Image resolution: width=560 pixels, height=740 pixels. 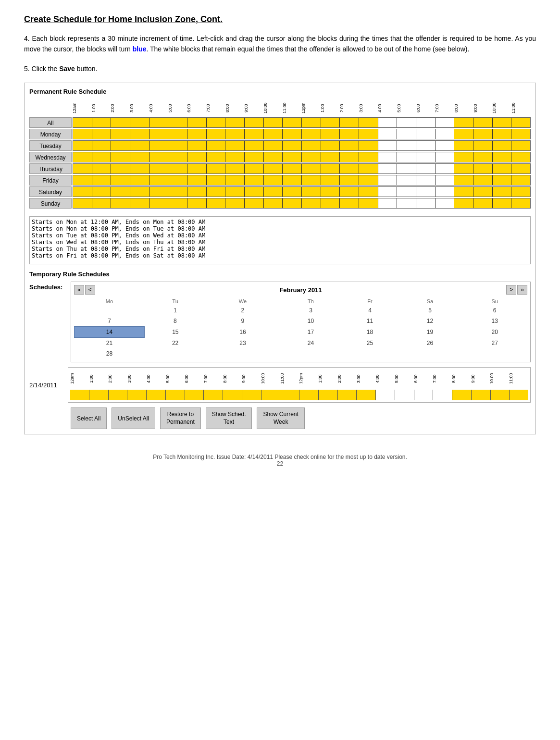 I want to click on cal-prev-prev-btn: «, so click(x=79, y=290).